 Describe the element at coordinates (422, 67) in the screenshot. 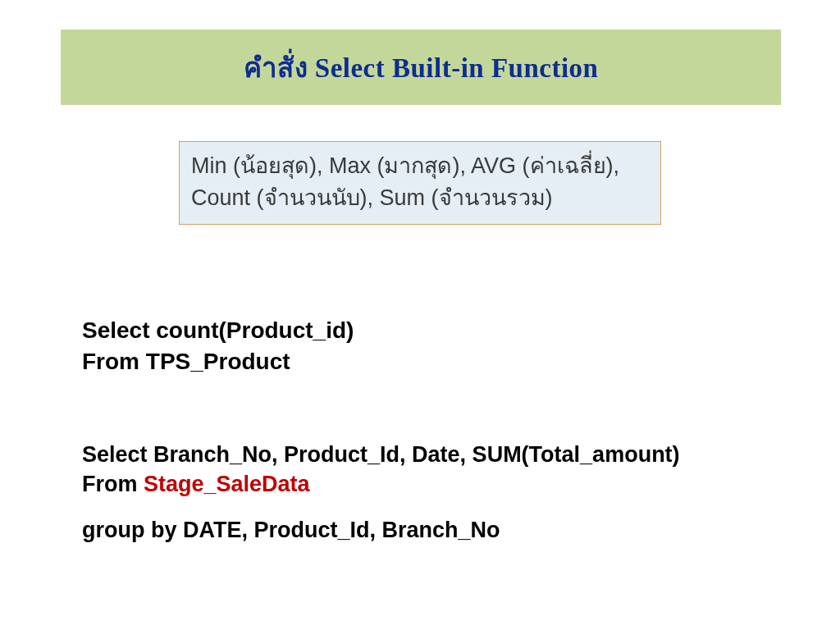

I see `slide-title: คำสั่ง Select Built-in Function` at that location.